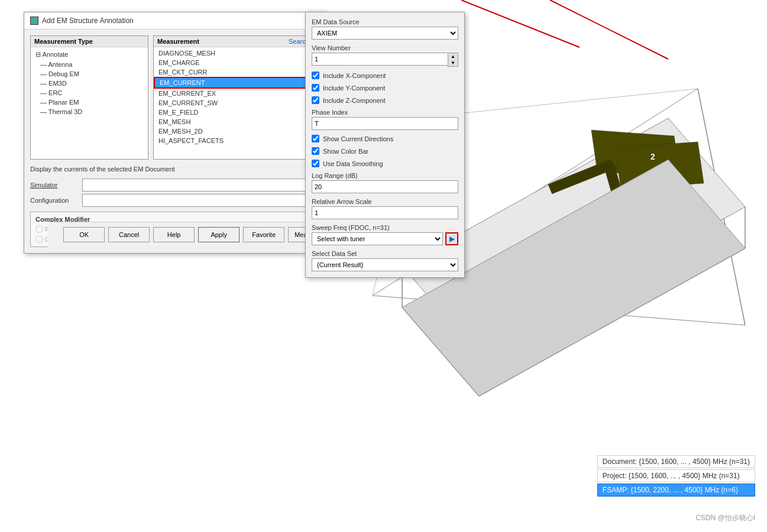 The height and width of the screenshot is (532, 767). What do you see at coordinates (354, 76) in the screenshot?
I see `include-x-label: Include X-Component` at bounding box center [354, 76].